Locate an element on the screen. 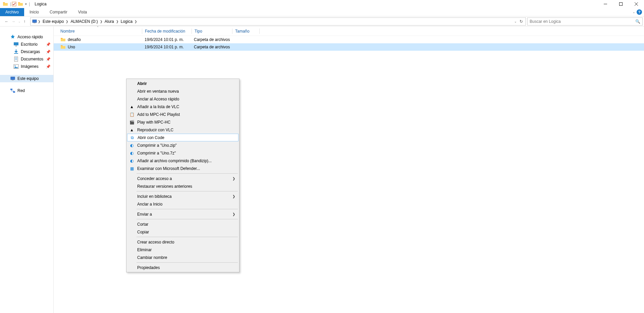 Image resolution: width=644 pixels, height=313 pixels. ctx-delete: Eliminar is located at coordinates (183, 250).